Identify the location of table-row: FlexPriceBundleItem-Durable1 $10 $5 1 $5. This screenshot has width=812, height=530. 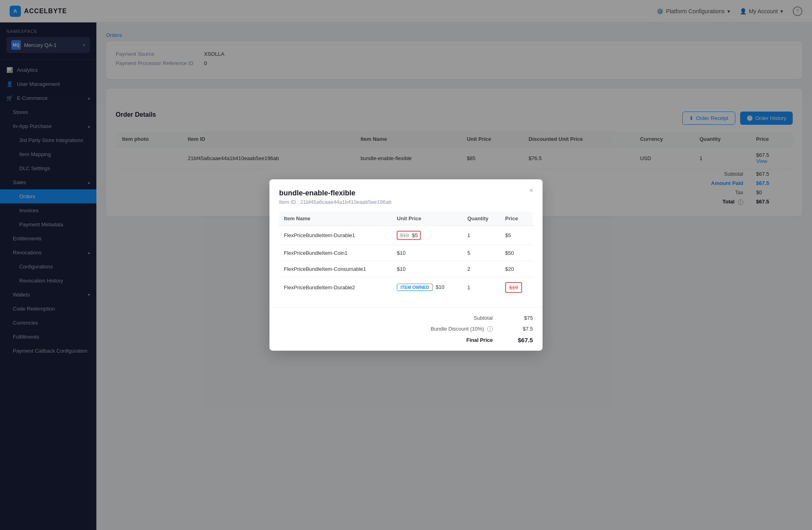
(406, 235).